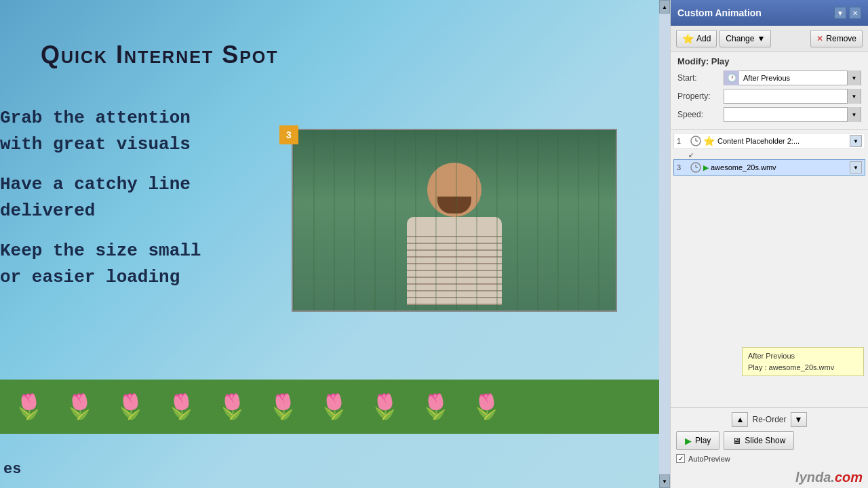 The height and width of the screenshot is (488, 868). Describe the element at coordinates (740, 39) in the screenshot. I see `change-label: Change` at that location.